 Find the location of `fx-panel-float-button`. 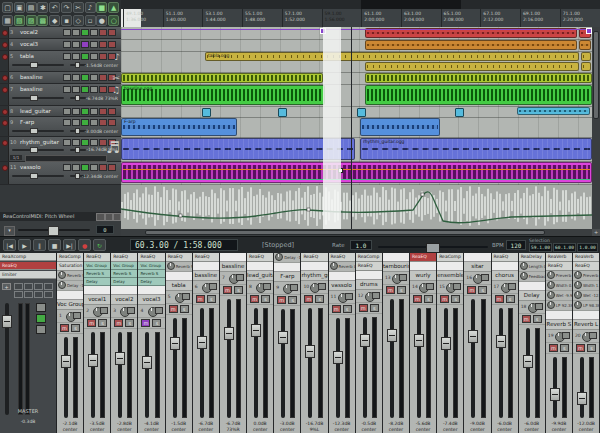

fx-panel-float-button is located at coordinates (109, 217).